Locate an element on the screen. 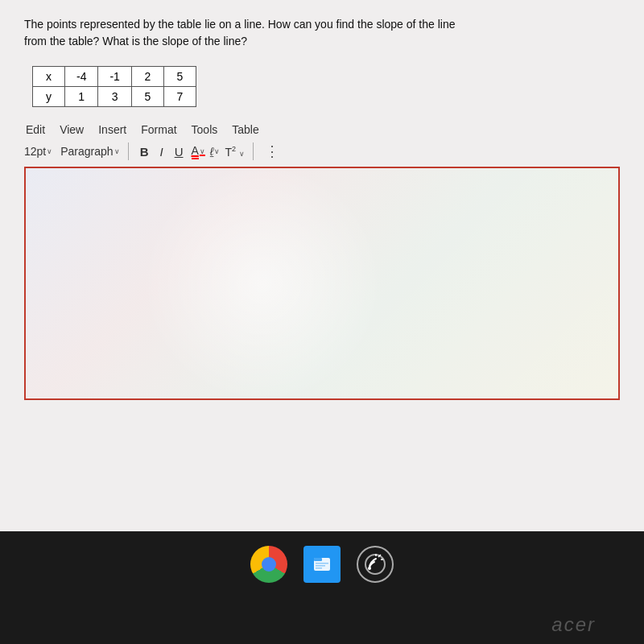 This screenshot has height=644, width=644. files-icon is located at coordinates (322, 564).